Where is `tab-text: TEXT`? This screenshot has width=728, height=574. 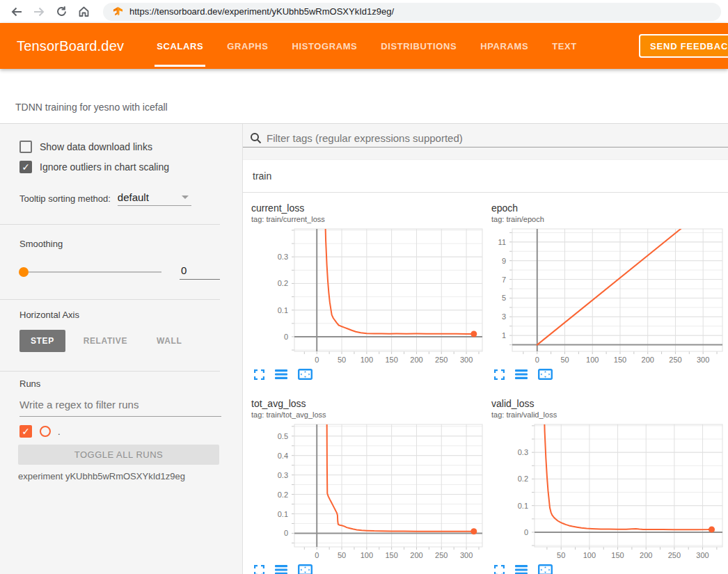 tab-text: TEXT is located at coordinates (564, 46).